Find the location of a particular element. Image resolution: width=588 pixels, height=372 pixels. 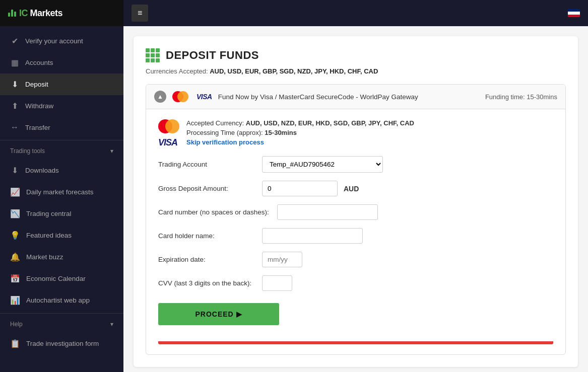

sidebar-item-transfer: ↔ Transfer is located at coordinates (61, 127).